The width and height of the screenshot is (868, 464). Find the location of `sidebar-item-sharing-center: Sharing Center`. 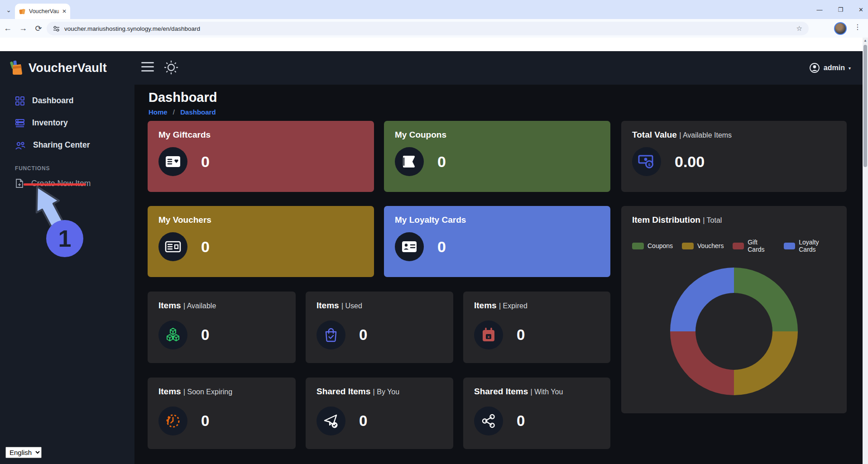

sidebar-item-sharing-center: Sharing Center is located at coordinates (67, 145).